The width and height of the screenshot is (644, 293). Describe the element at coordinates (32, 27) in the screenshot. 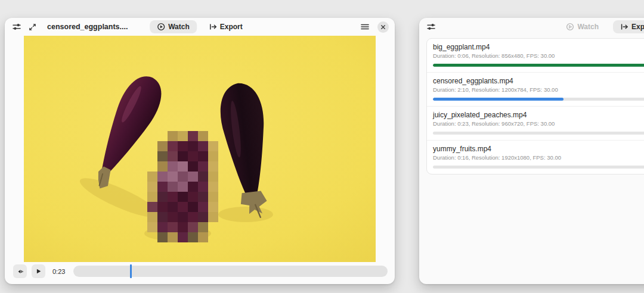

I see `expand-button` at that location.